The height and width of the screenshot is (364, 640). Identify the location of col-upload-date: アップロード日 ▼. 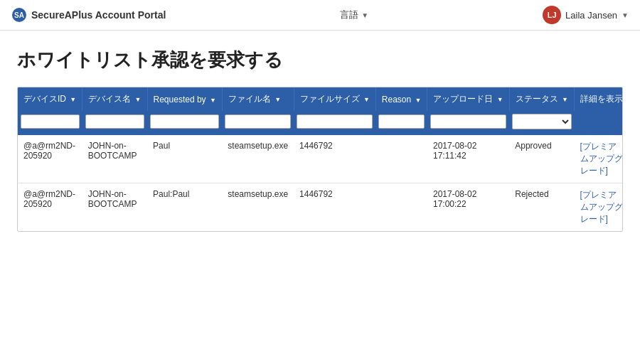
(468, 100).